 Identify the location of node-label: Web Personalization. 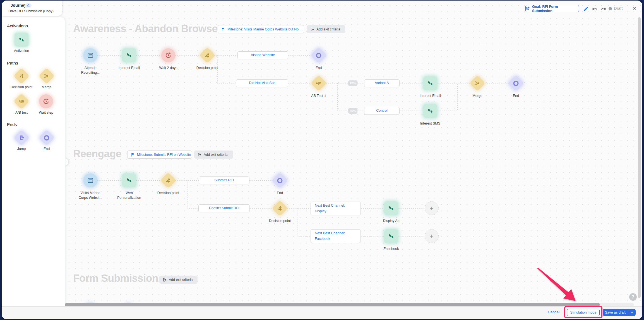
(129, 194).